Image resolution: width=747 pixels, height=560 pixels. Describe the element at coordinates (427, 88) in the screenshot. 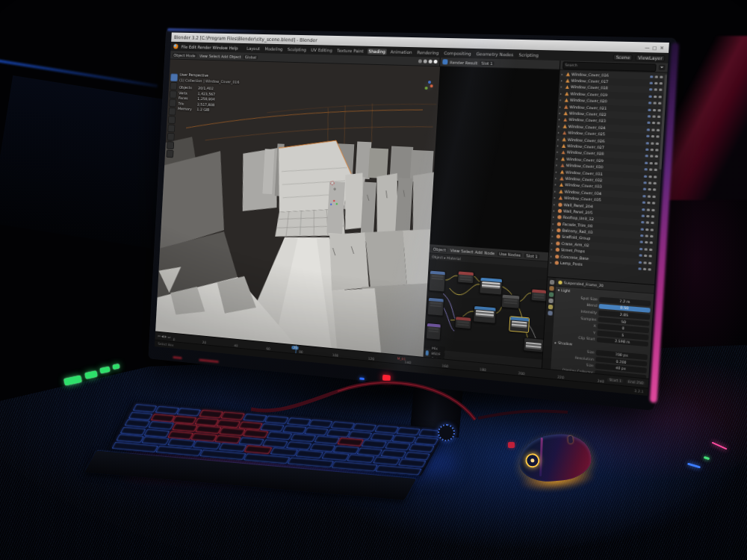

I see `gizmo-y-axis` at that location.